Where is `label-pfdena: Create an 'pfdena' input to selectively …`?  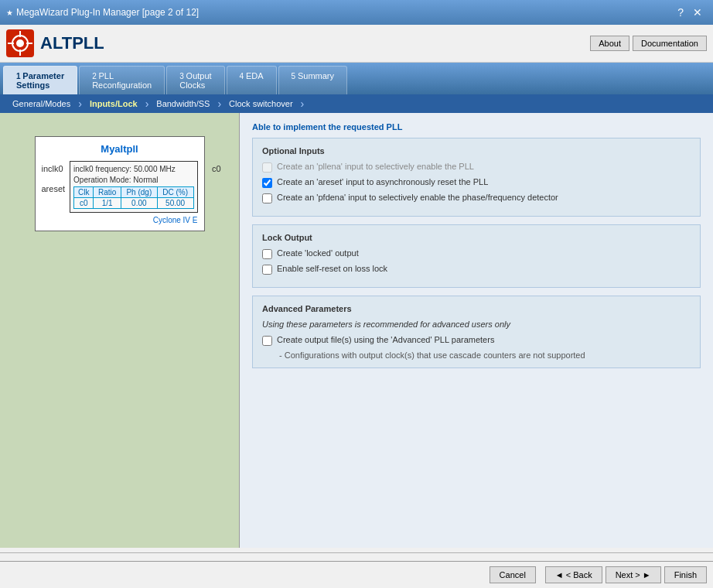 label-pfdena: Create an 'pfdena' input to selectively … is located at coordinates (418, 197).